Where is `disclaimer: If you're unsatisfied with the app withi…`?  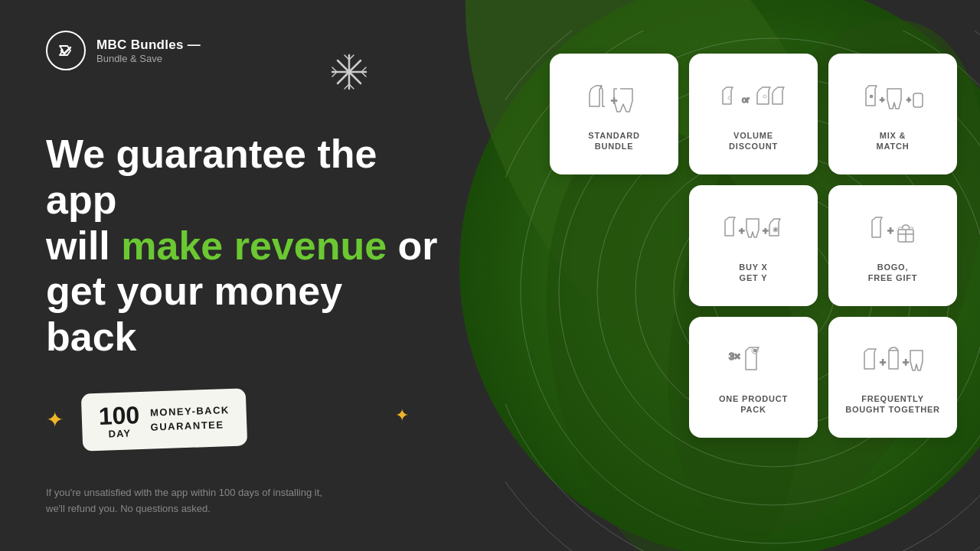
disclaimer: If you're unsatisfied with the app withi… is located at coordinates (214, 501).